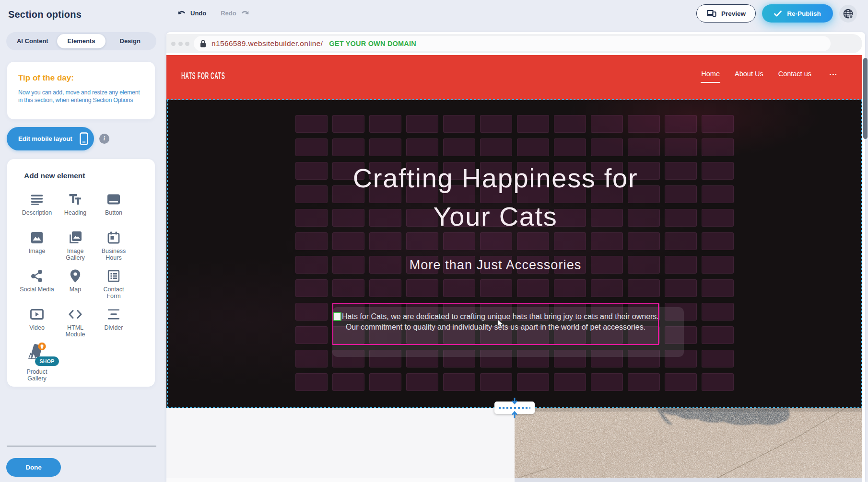 The image size is (868, 482). I want to click on element-resize-handle, so click(338, 316).